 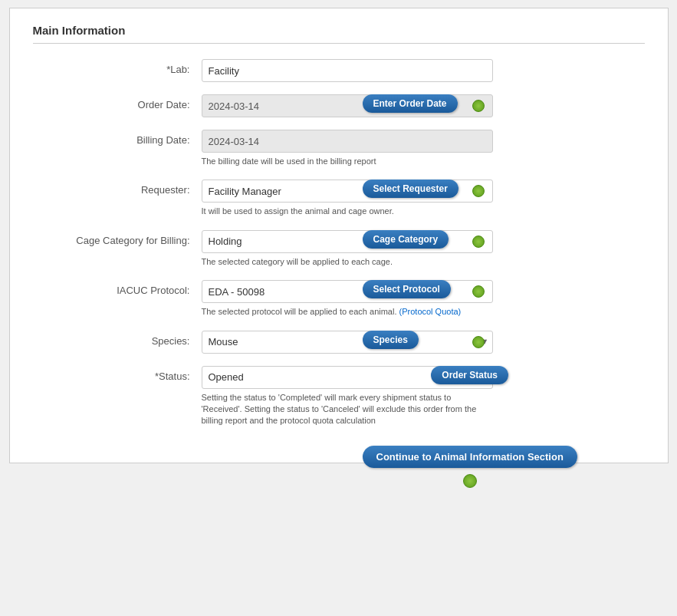 What do you see at coordinates (347, 262) in the screenshot?
I see `cage-category-hint: The selected category will be applied to…` at bounding box center [347, 262].